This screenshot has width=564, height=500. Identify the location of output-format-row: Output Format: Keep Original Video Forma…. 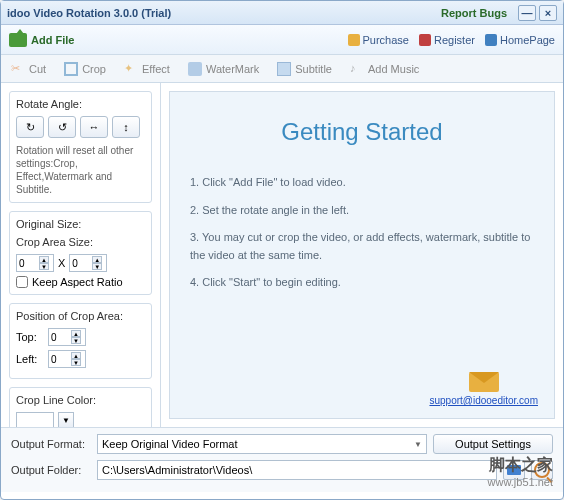
(282, 444).